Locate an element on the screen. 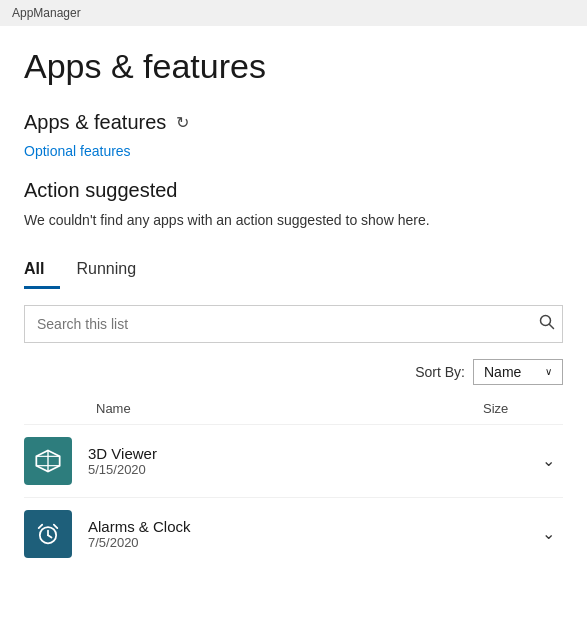  app-icon-3dviewer is located at coordinates (48, 461).